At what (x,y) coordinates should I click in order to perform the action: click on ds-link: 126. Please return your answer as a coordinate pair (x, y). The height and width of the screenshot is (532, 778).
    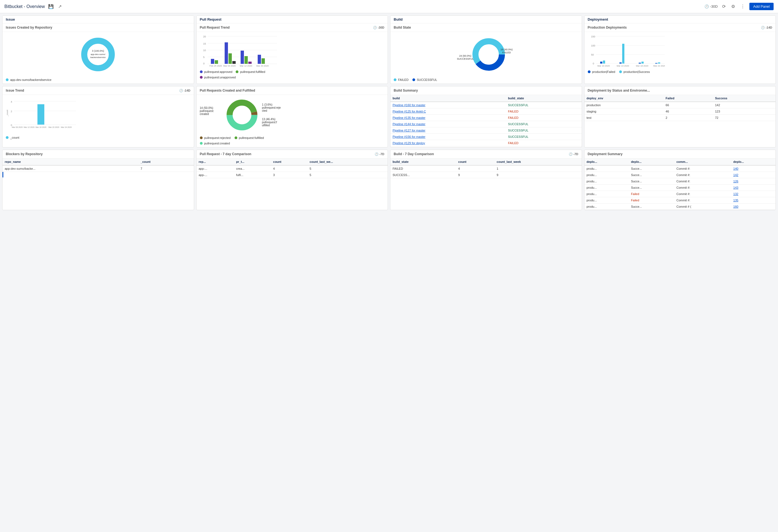
    Looking at the image, I should click on (753, 181).